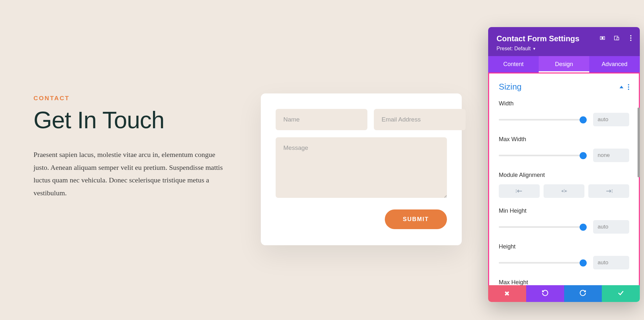 This screenshot has width=644, height=320. What do you see at coordinates (629, 87) in the screenshot?
I see `section-more-icon` at bounding box center [629, 87].